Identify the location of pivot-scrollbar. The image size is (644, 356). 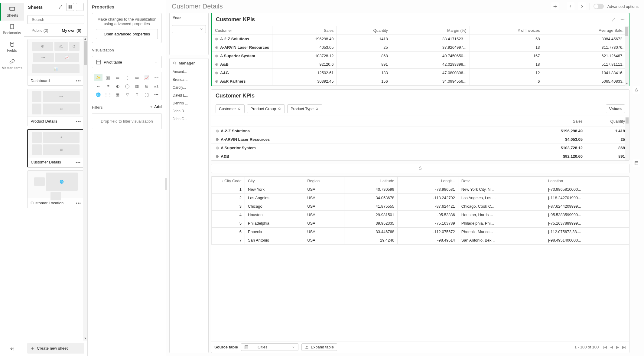
(627, 139).